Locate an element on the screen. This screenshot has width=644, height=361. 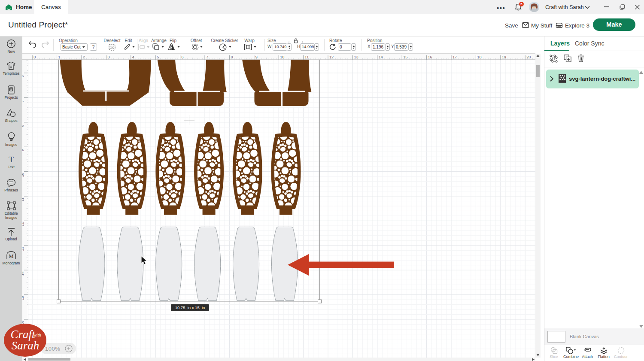
svg-text: 6 is located at coordinates (23, 76).